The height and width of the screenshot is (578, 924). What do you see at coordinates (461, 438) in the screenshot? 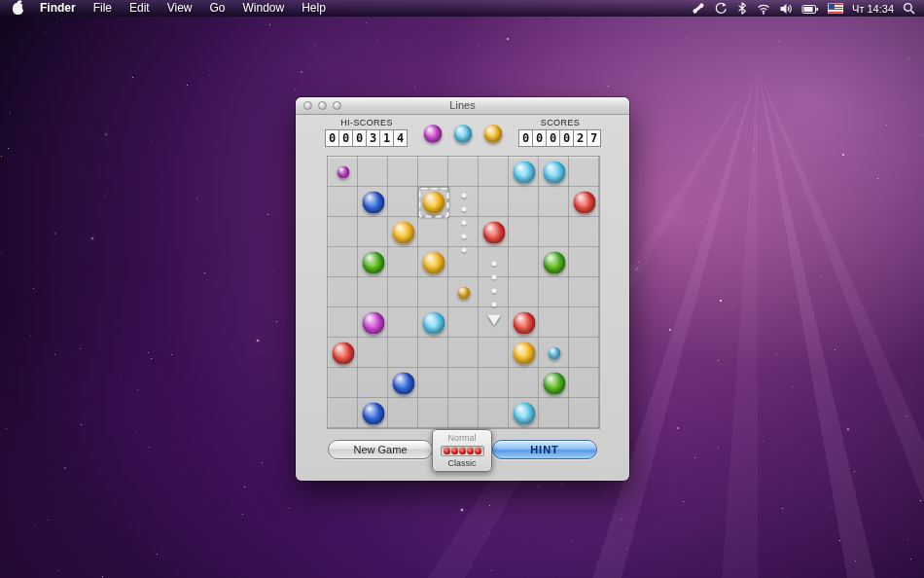
I see `difficulty-option-normal: Normal` at bounding box center [461, 438].